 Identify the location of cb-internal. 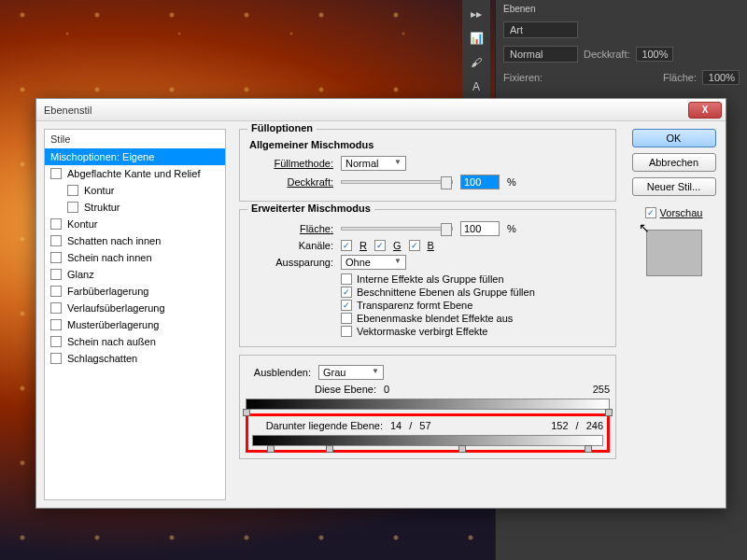
(346, 279).